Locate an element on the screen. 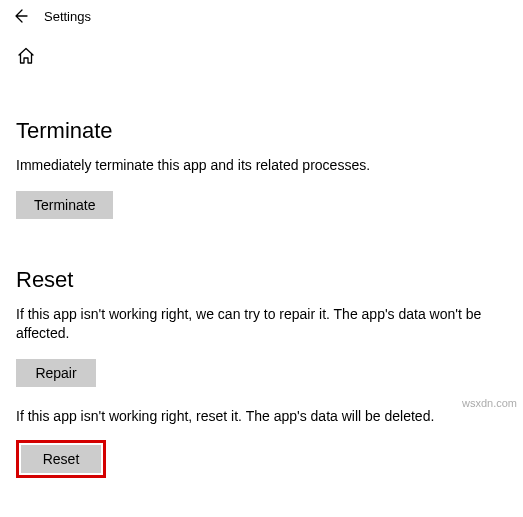 Image resolution: width=523 pixels, height=517 pixels. home-icon is located at coordinates (26, 56).